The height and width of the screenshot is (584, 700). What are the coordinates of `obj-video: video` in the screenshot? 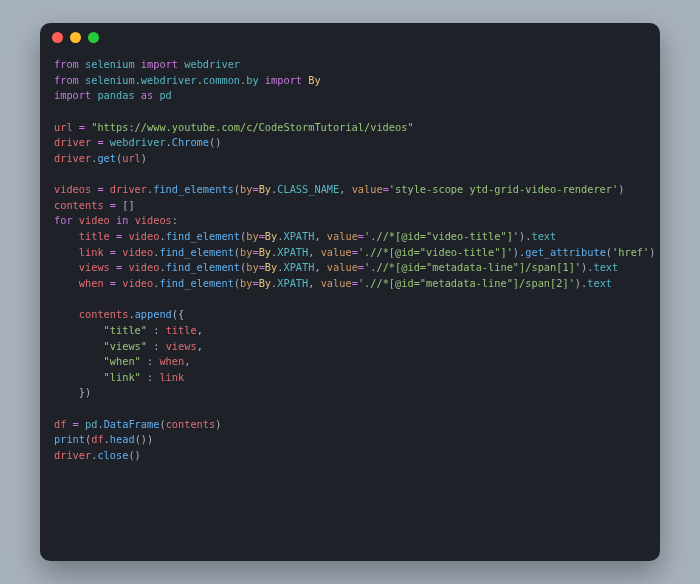 It's located at (144, 236).